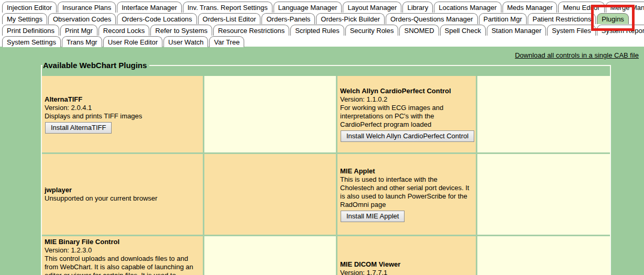  I want to click on tab: Refer to Systems, so click(181, 30).